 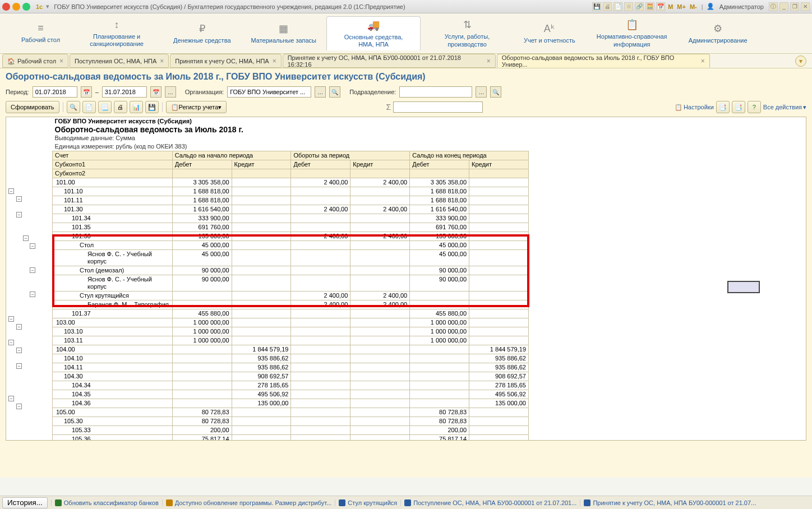 What do you see at coordinates (290, 386) in the screenshot?
I see `table-row: 104.34278 185,65278 185,65` at bounding box center [290, 386].